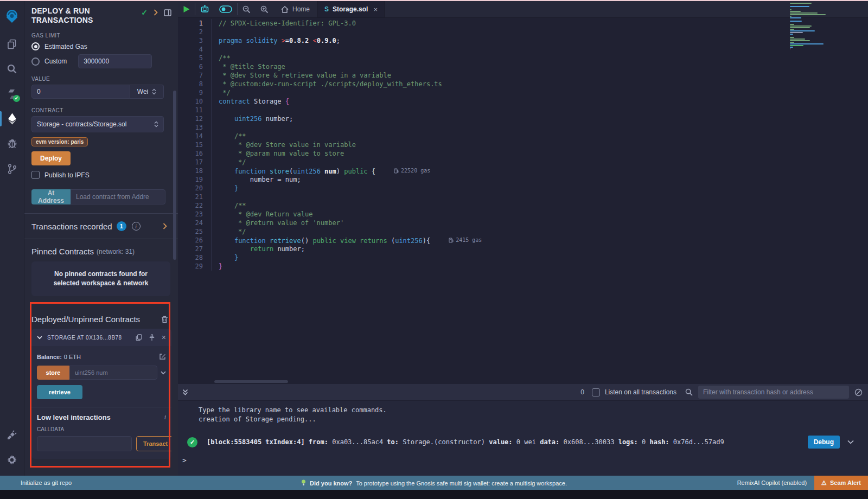 The width and height of the screenshot is (868, 499). I want to click on settings-icon, so click(12, 460).